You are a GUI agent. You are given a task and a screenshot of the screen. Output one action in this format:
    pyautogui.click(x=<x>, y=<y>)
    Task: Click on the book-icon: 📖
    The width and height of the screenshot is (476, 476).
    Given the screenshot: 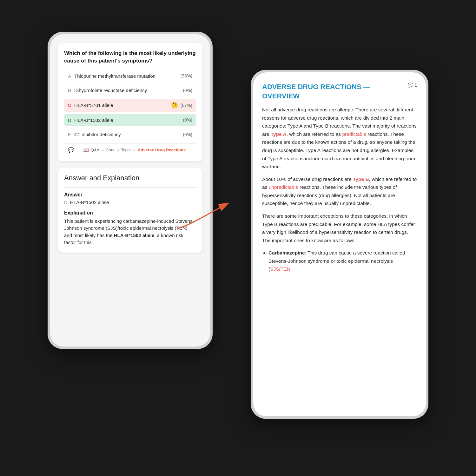 What is the action you would take?
    pyautogui.click(x=86, y=150)
    